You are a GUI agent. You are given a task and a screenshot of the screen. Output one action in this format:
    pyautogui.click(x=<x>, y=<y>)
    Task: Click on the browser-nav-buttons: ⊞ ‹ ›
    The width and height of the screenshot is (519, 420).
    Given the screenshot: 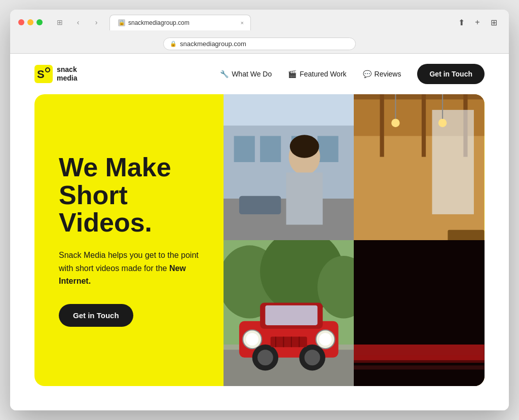 What is the action you would take?
    pyautogui.click(x=78, y=22)
    